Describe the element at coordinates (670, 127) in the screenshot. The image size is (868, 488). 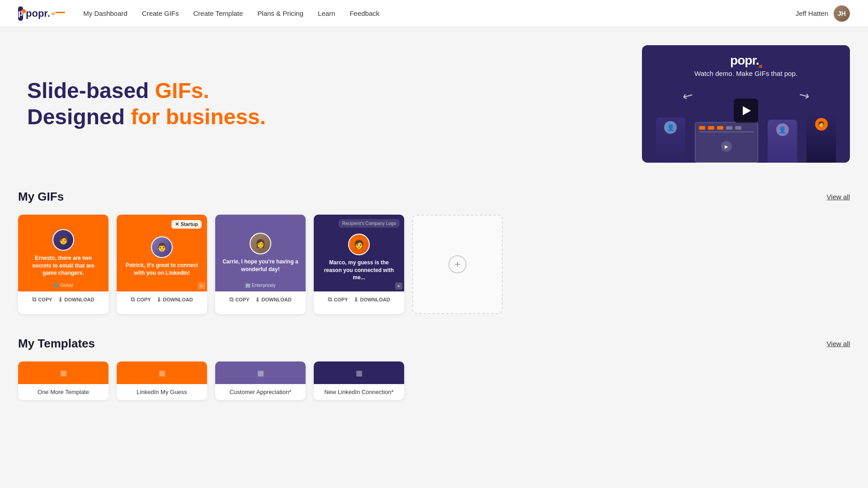
I see `char-1-head: 👤` at that location.